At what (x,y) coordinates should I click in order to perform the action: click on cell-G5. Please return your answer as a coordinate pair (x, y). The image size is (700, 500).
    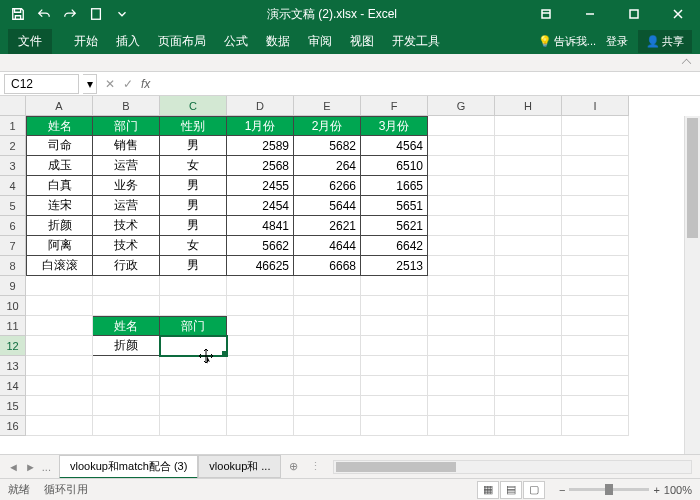
    Looking at the image, I should click on (462, 206).